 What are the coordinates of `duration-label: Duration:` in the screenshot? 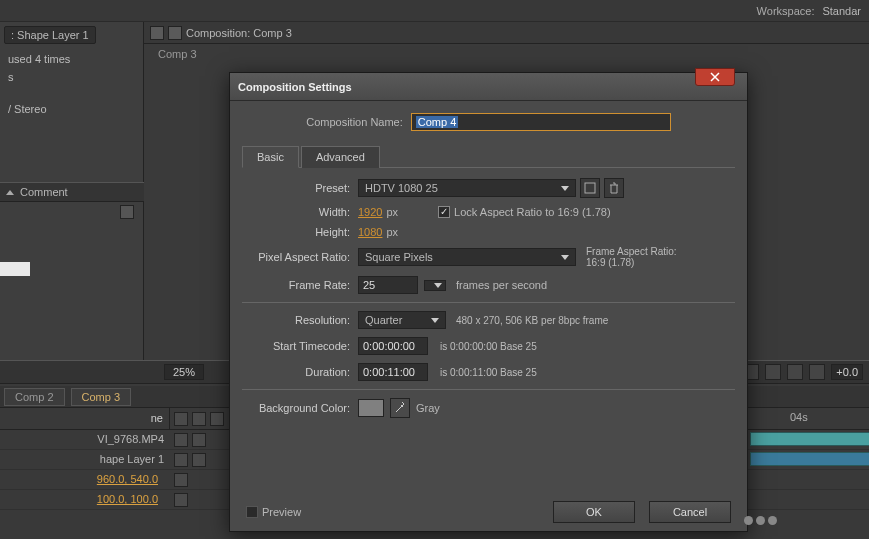 It's located at (300, 372).